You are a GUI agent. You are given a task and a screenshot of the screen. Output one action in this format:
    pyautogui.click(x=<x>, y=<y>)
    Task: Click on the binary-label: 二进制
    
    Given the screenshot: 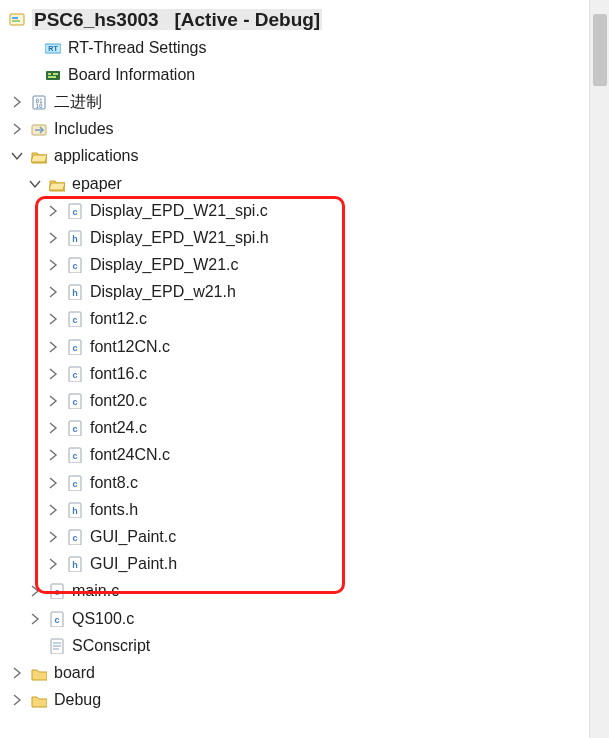 What is the action you would take?
    pyautogui.click(x=78, y=102)
    